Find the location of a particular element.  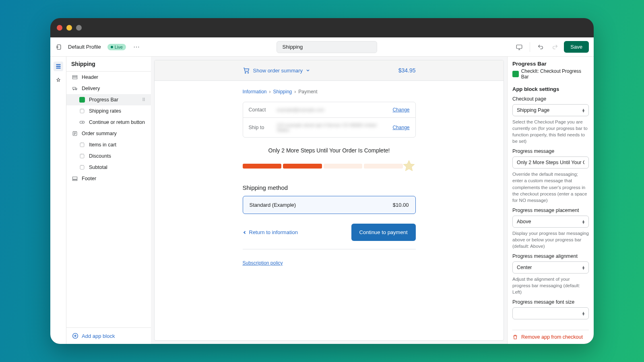

redo-icon is located at coordinates (555, 47).